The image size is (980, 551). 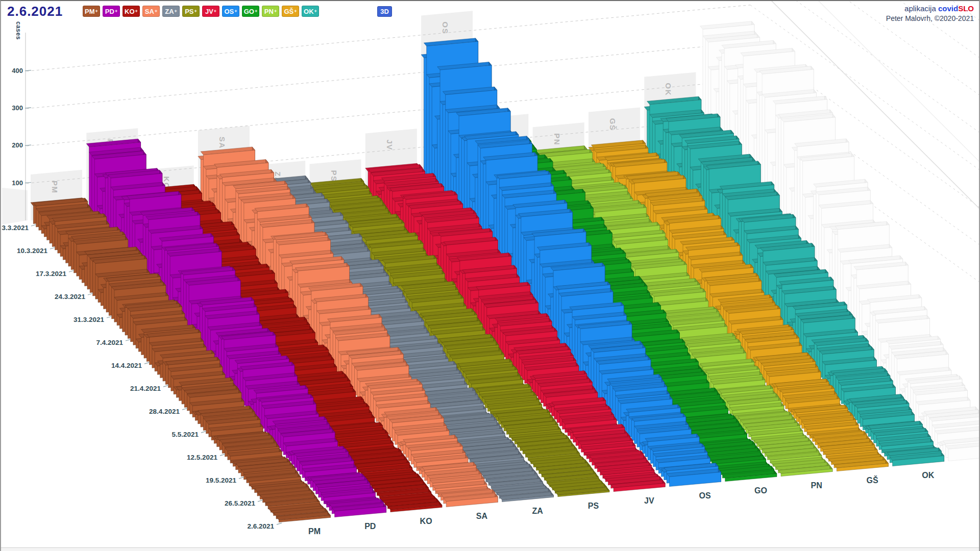 What do you see at coordinates (109, 343) in the screenshot?
I see `date-tick-label-7.4.2021: 7.4.2021` at bounding box center [109, 343].